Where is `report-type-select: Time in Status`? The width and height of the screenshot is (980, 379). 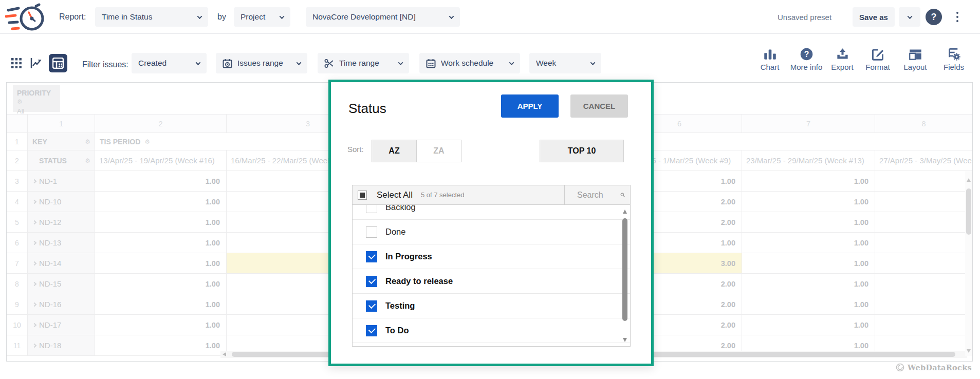
report-type-select: Time in Status is located at coordinates (152, 17).